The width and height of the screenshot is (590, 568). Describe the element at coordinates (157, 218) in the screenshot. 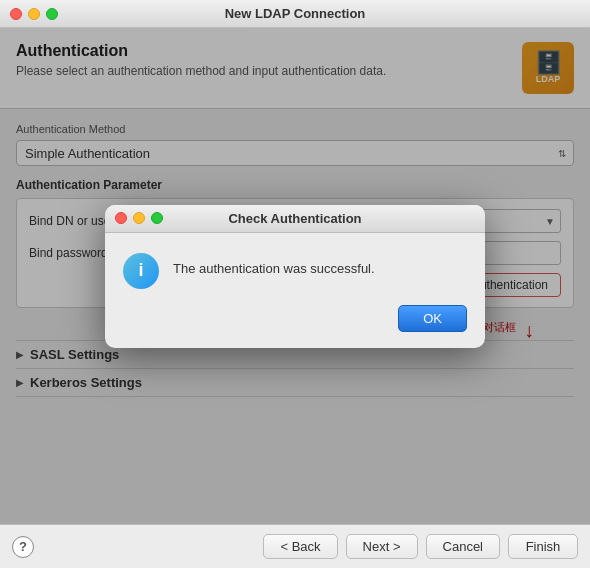

I see `modal-maximize-button` at that location.